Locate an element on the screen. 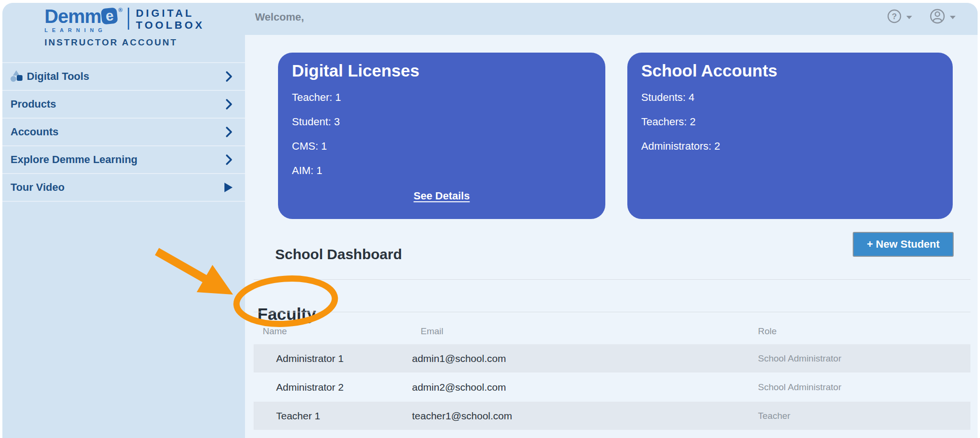 This screenshot has width=980, height=438. sidebar-item-label: Accounts is located at coordinates (34, 132).